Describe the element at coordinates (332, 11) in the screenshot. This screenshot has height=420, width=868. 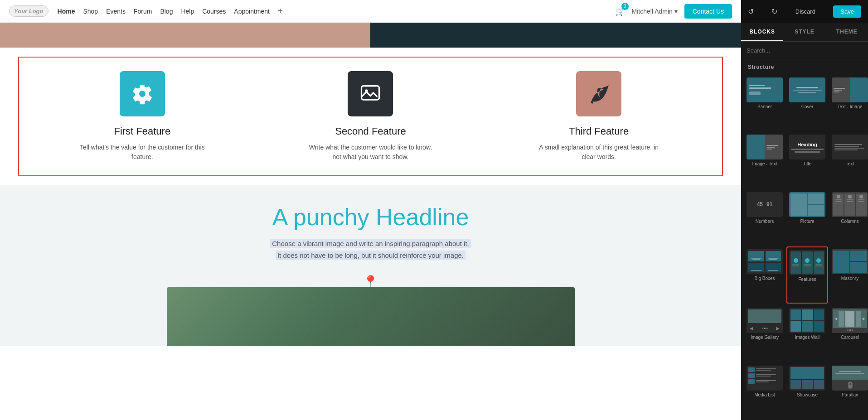
I see `nav-links: Home Shop Events Forum Blog Help Courses…` at that location.